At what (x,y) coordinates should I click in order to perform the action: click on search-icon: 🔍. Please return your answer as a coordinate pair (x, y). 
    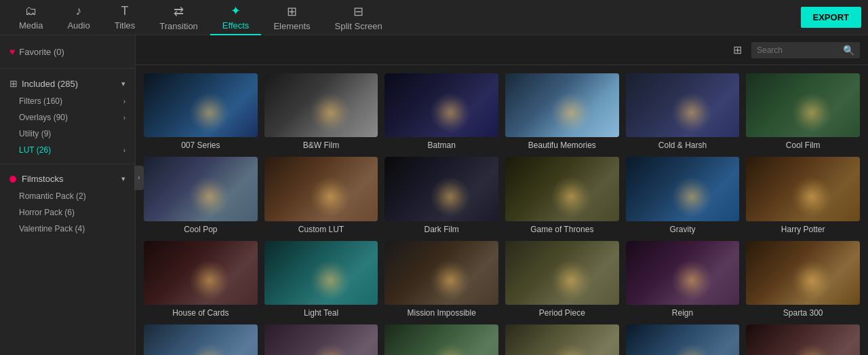
    Looking at the image, I should click on (849, 50).